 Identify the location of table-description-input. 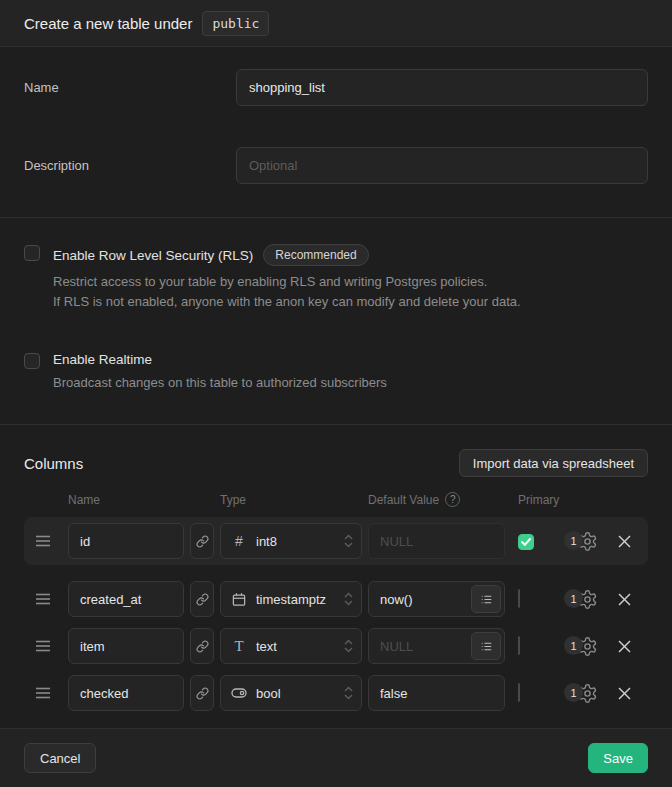
(442, 166).